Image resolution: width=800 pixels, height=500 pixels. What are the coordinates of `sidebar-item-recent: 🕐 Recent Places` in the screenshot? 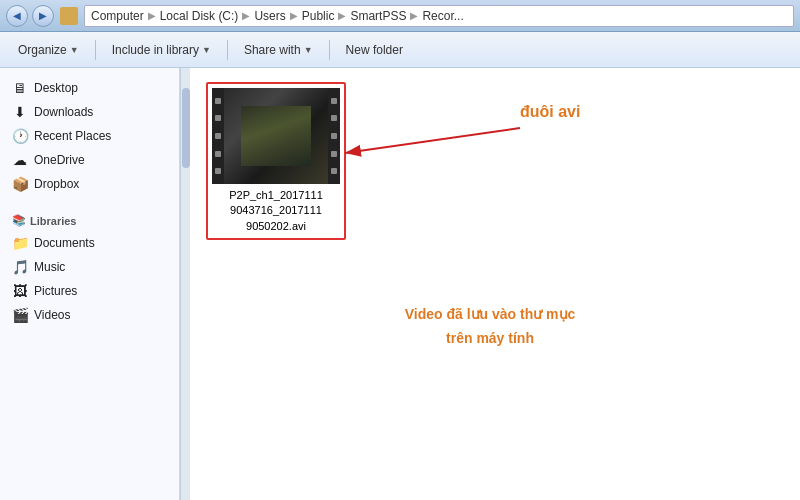 It's located at (90, 136).